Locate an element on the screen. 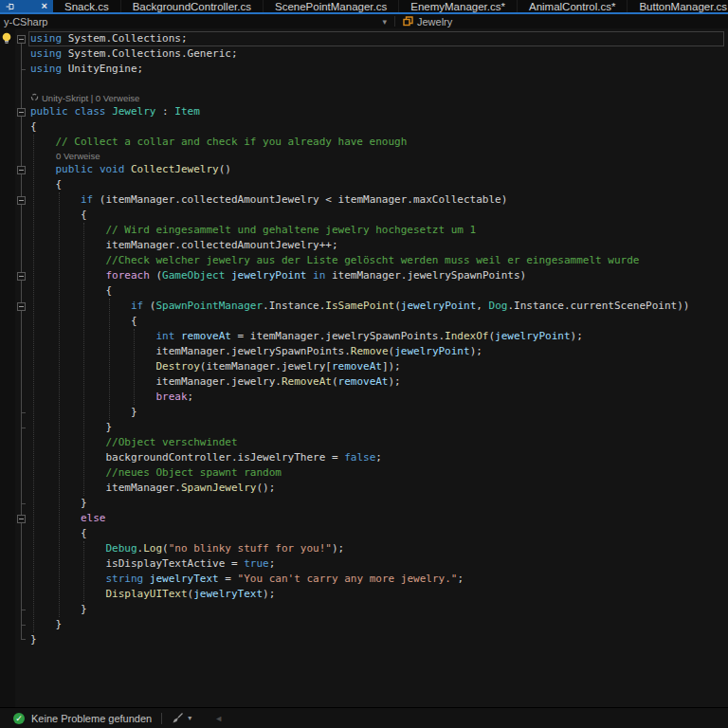  code-line: isDisplayTextActive = true; is located at coordinates (364, 564).